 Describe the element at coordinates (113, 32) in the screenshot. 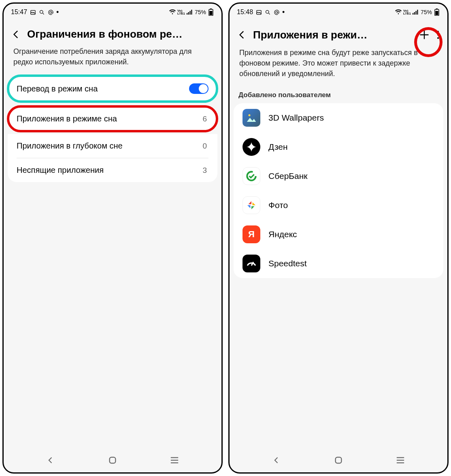

I see `app-bar: Ограничения в фоновом ре…` at that location.